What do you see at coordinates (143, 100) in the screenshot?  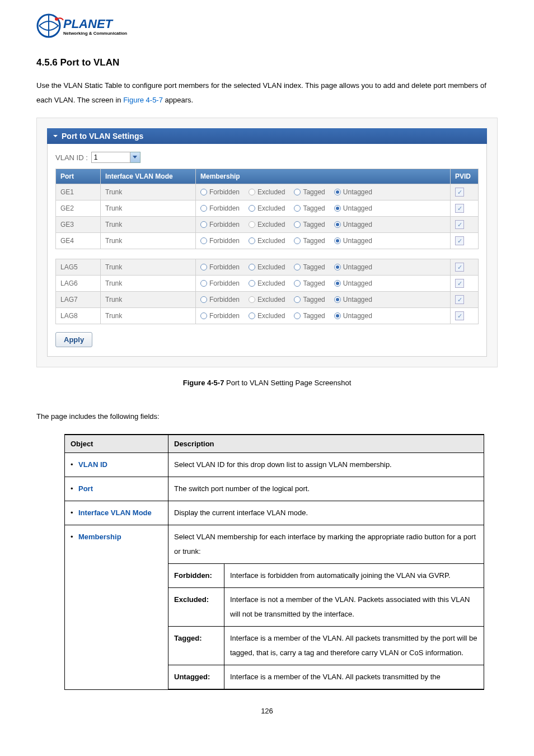 I see `figure-link: Figure 4-5-7` at bounding box center [143, 100].